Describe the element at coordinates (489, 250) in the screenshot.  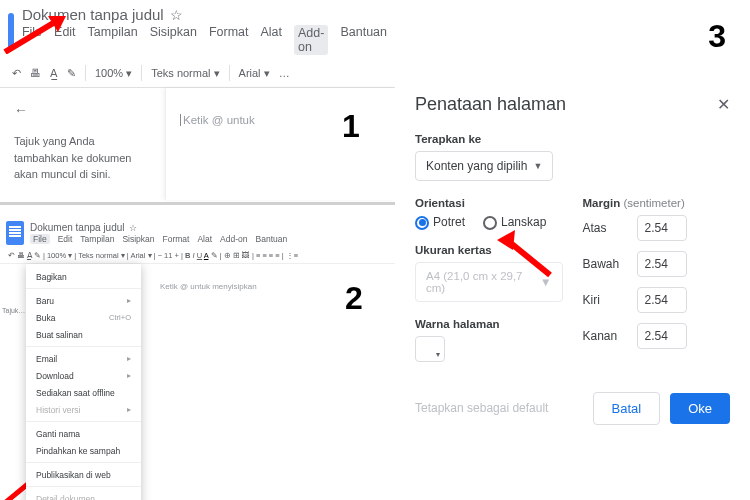
I see `paper-size-label: Ukuran kertas` at that location.